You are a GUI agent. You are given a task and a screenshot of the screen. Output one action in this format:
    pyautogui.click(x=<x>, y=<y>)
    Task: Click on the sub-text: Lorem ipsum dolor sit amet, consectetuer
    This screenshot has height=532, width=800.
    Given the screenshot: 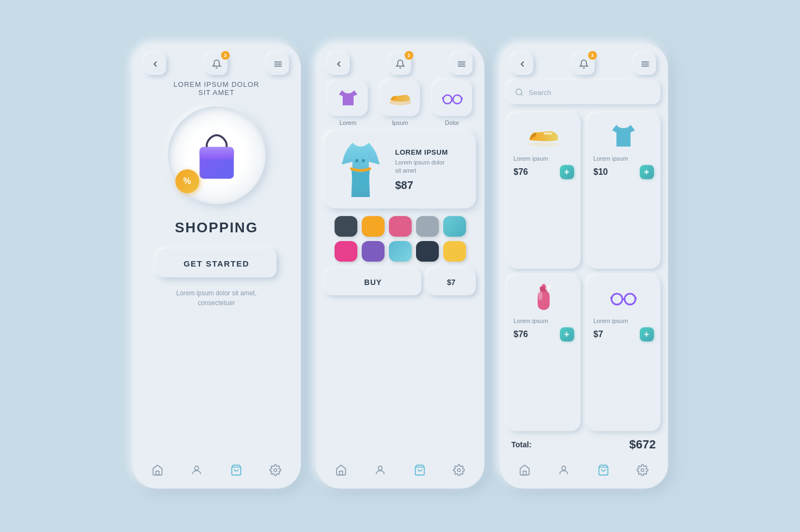 What is the action you would take?
    pyautogui.click(x=216, y=298)
    